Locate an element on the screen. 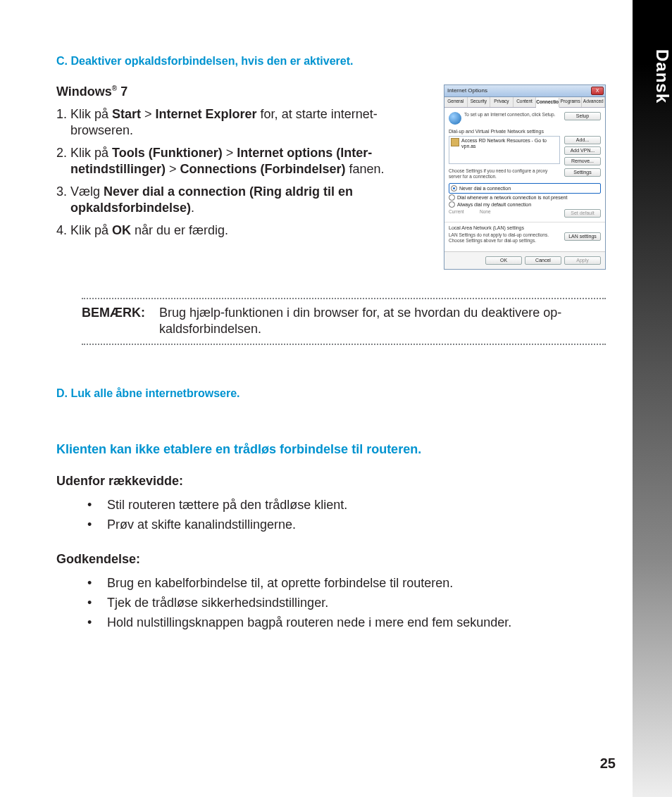 The height and width of the screenshot is (797, 672). connection-item: Access RD Network Resources - Go to vpn.… is located at coordinates (510, 144).